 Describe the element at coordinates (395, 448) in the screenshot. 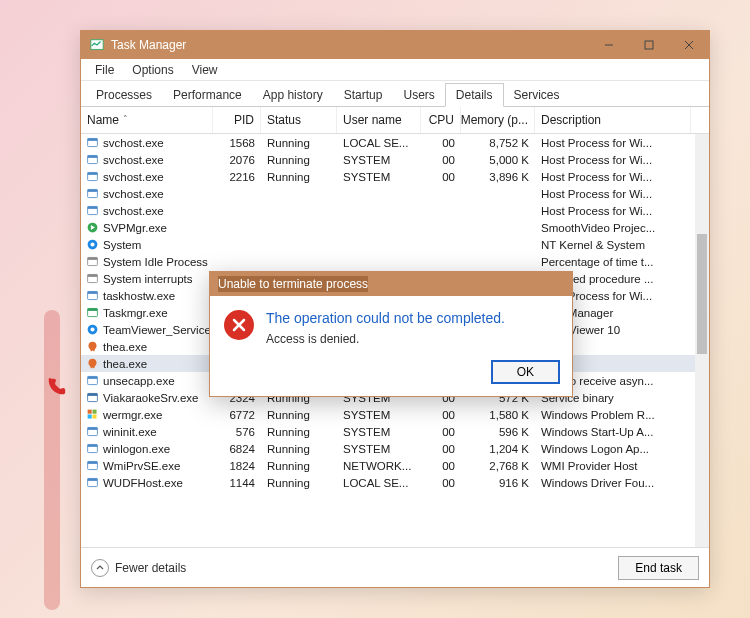

I see `table-row: winlogon.exe6824RunningSYSTEM001,204 KWi…` at that location.